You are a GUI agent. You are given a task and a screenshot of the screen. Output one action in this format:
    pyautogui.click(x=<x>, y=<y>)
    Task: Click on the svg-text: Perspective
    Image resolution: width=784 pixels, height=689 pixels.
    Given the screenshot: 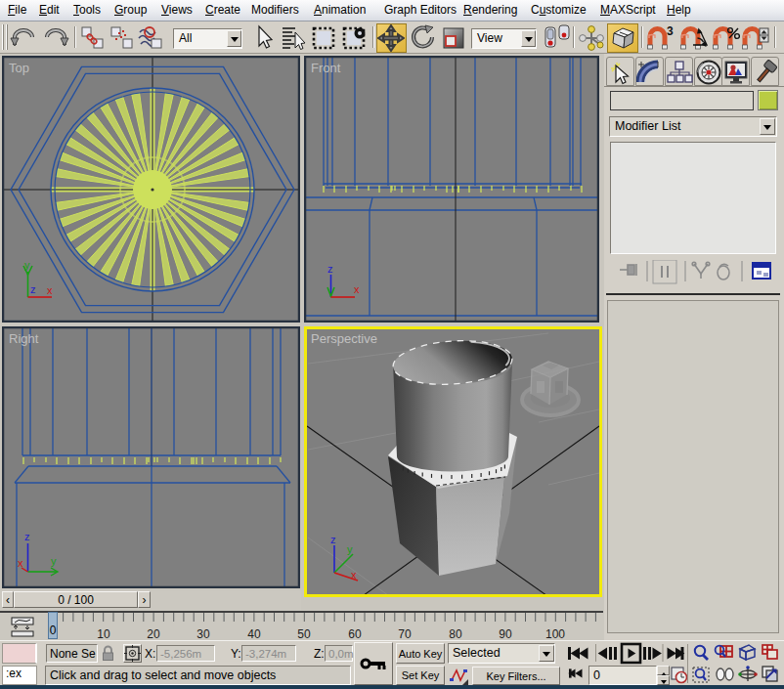 What is the action you would take?
    pyautogui.click(x=344, y=338)
    